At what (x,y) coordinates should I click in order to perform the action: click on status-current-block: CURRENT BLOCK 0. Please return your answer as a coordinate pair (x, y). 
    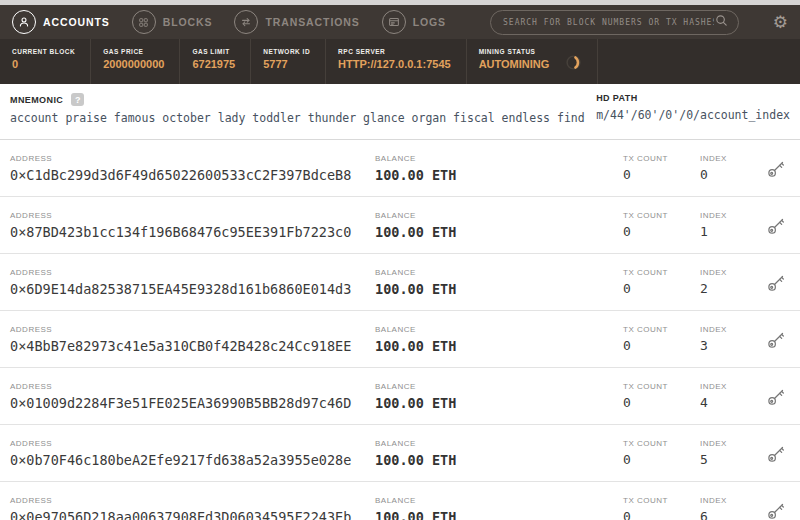
    Looking at the image, I should click on (46, 62).